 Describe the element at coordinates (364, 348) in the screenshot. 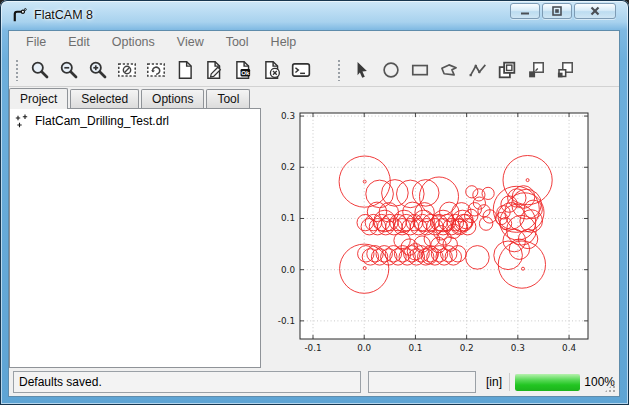

I see `x-tick-label: 0.0` at that location.